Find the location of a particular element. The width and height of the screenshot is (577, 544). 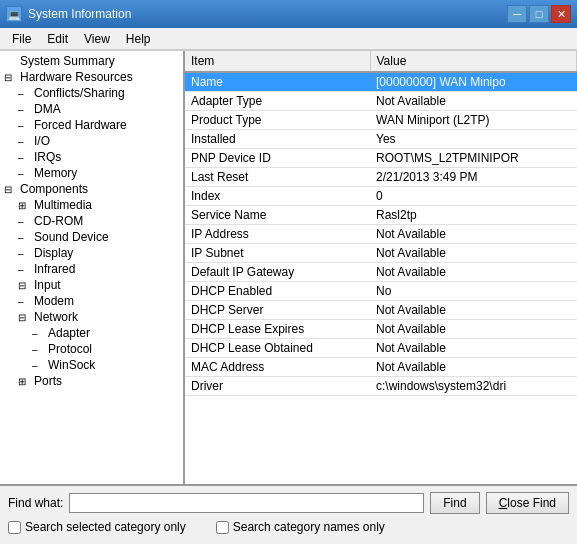

cell-item: Name is located at coordinates (278, 82).